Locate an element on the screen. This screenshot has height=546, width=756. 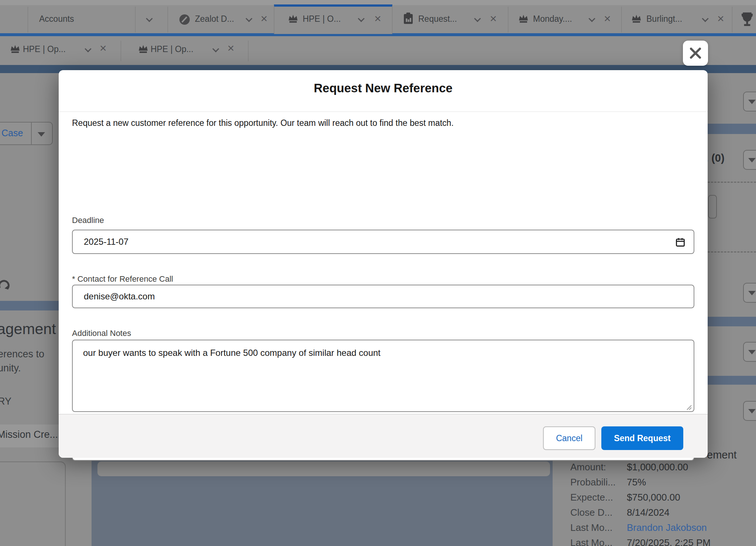
notes-label: Additional Notes is located at coordinates (102, 333).